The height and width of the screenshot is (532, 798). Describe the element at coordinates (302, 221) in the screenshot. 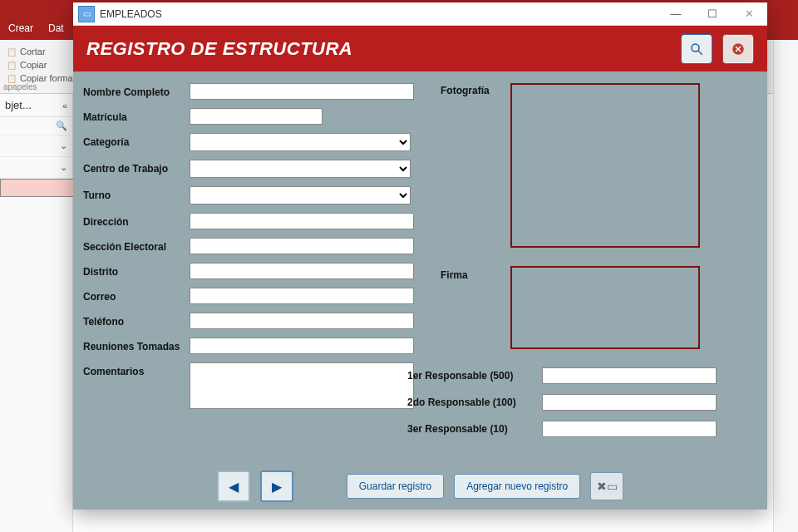

I see `input-direccion` at that location.